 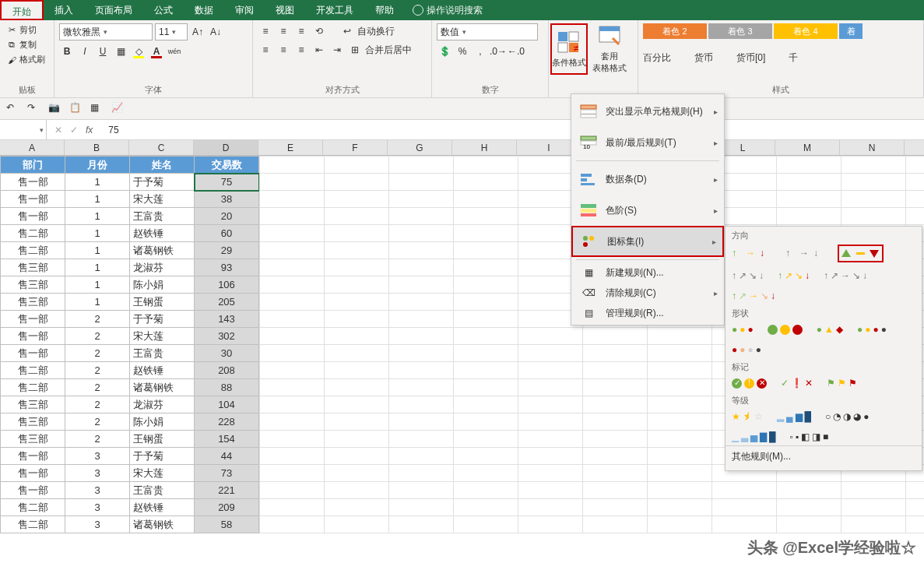 I want to click on fill-color-button: ◇, so click(x=139, y=51).